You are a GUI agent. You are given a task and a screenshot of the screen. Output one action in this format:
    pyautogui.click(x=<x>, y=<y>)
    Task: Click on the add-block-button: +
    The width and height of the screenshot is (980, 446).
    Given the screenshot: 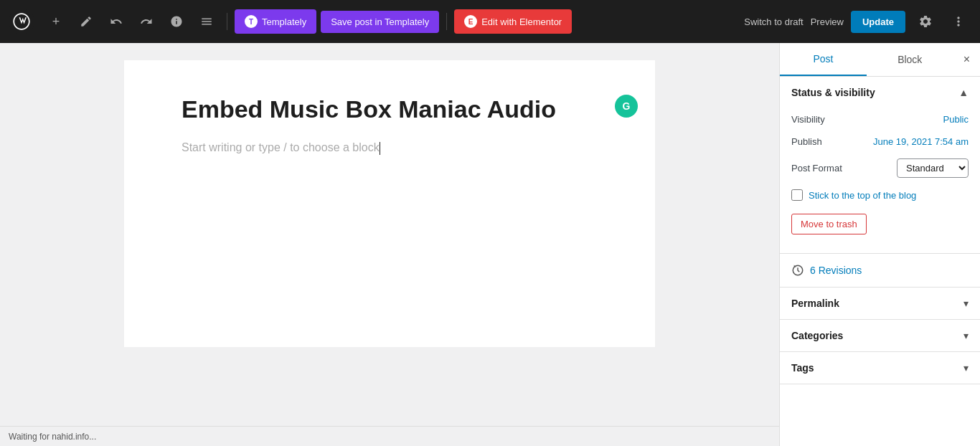 What is the action you would take?
    pyautogui.click(x=56, y=22)
    